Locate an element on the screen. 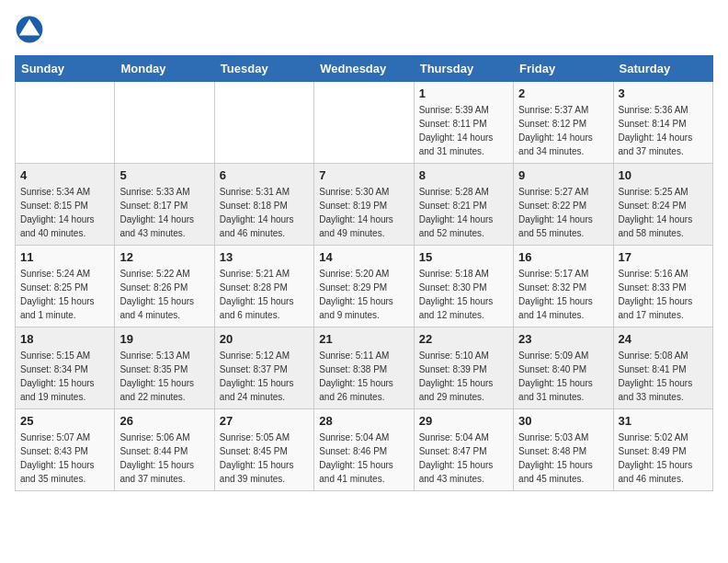  calendar-cell: 15Sunrise: 5:18 AM Sunset: 8:30 PM Dayli… is located at coordinates (463, 287).